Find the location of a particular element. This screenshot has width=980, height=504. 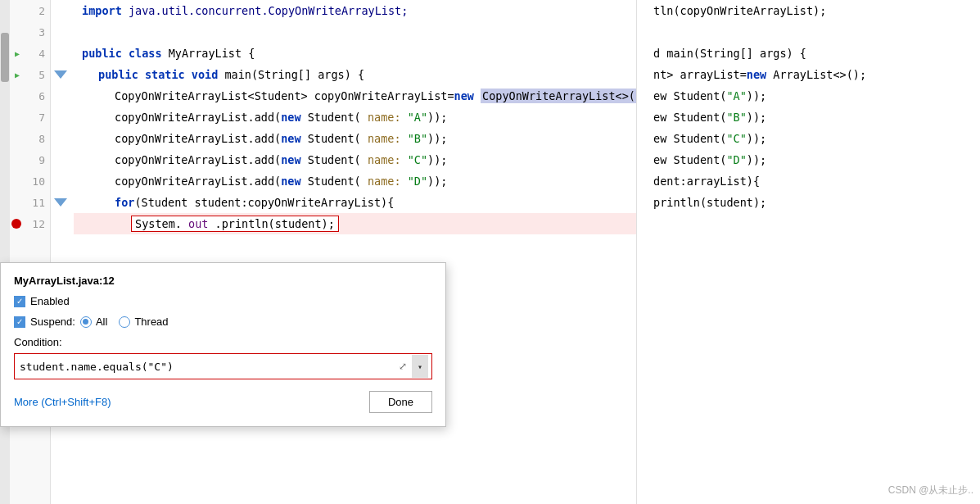

condition-label: Condition: is located at coordinates (223, 343).